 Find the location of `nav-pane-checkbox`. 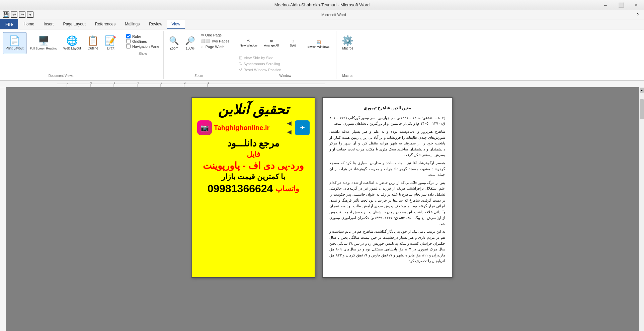

nav-pane-checkbox is located at coordinates (129, 46).